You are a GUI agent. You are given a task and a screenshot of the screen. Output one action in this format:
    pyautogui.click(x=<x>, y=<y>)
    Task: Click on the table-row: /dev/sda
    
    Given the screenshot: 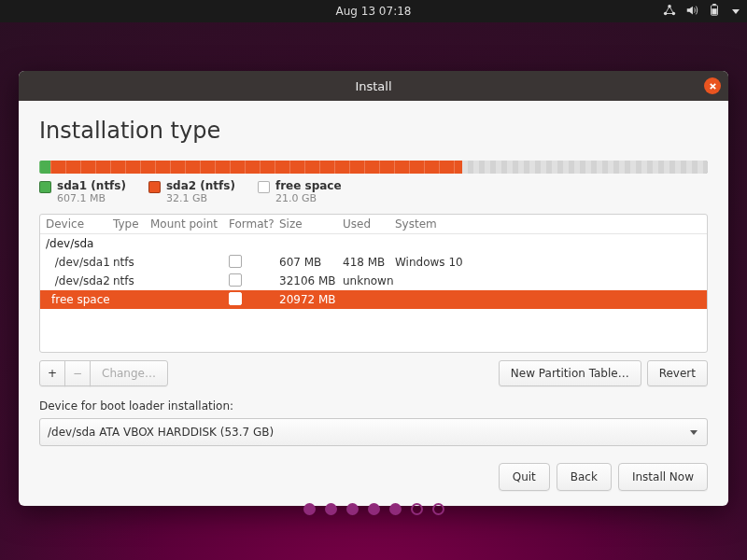 What is the action you would take?
    pyautogui.click(x=374, y=244)
    